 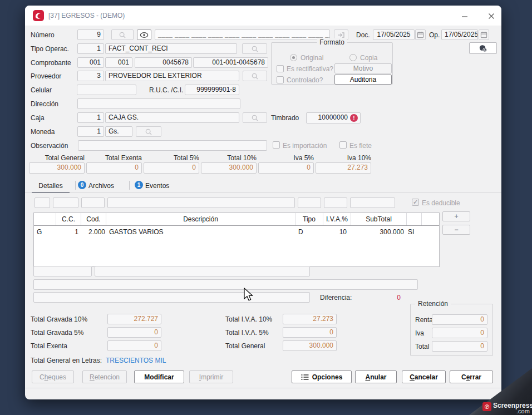 What do you see at coordinates (164, 62) in the screenshot?
I see `comprobante-part3-input: 0045678` at bounding box center [164, 62].